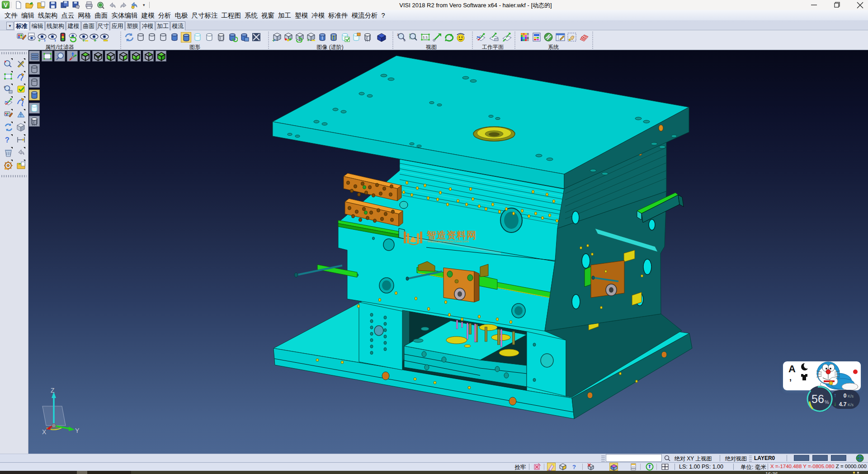 The image size is (868, 474). What do you see at coordinates (77, 431) in the screenshot?
I see `svg-text: Y` at bounding box center [77, 431].